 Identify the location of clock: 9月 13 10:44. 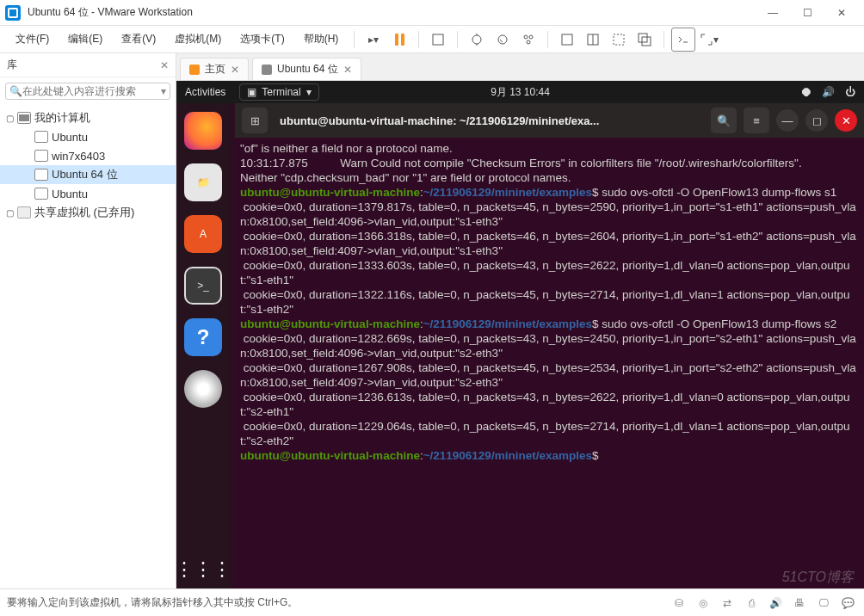
(520, 93).